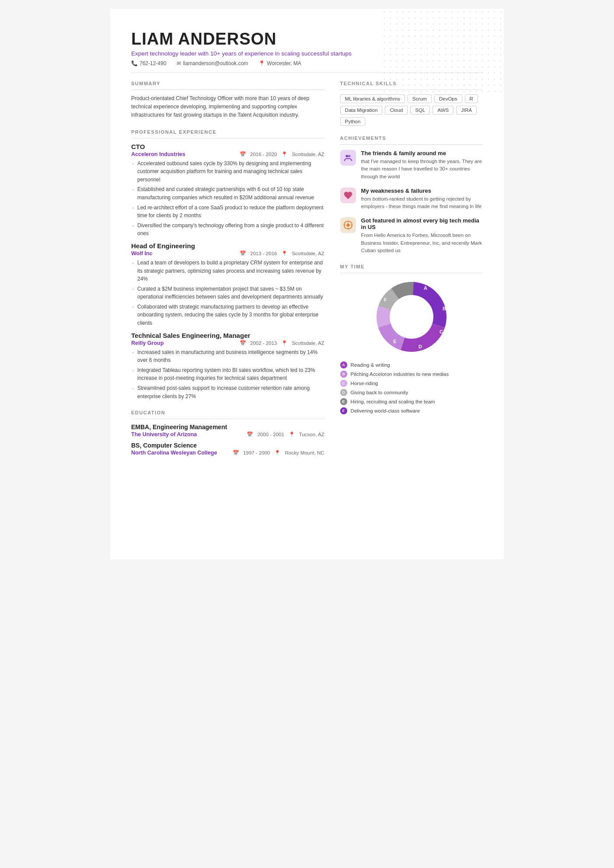 The height and width of the screenshot is (868, 614). What do you see at coordinates (228, 419) in the screenshot?
I see `education-divider` at bounding box center [228, 419].